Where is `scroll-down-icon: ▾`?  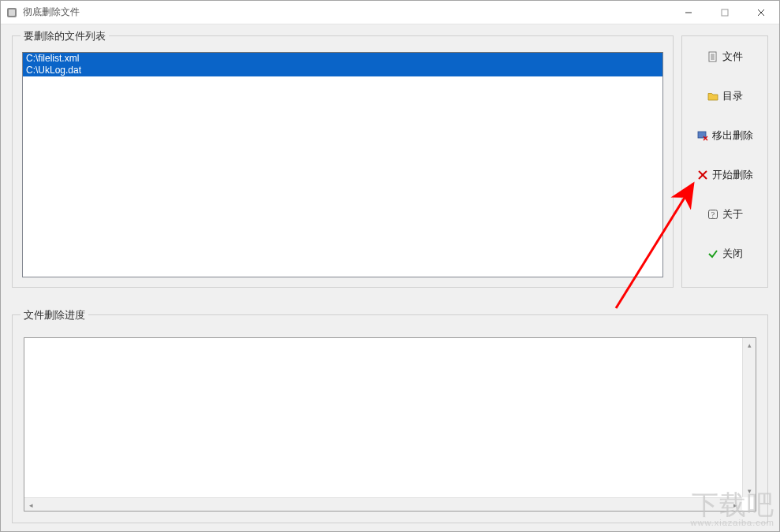 scroll-down-icon: ▾ is located at coordinates (749, 490).